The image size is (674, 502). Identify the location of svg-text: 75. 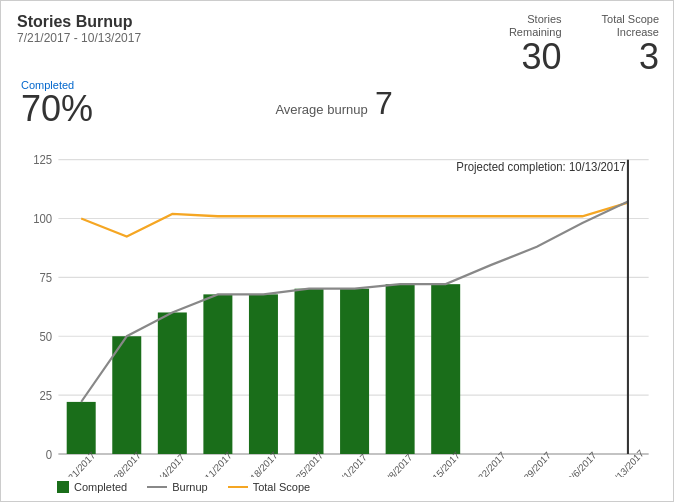
(46, 278).